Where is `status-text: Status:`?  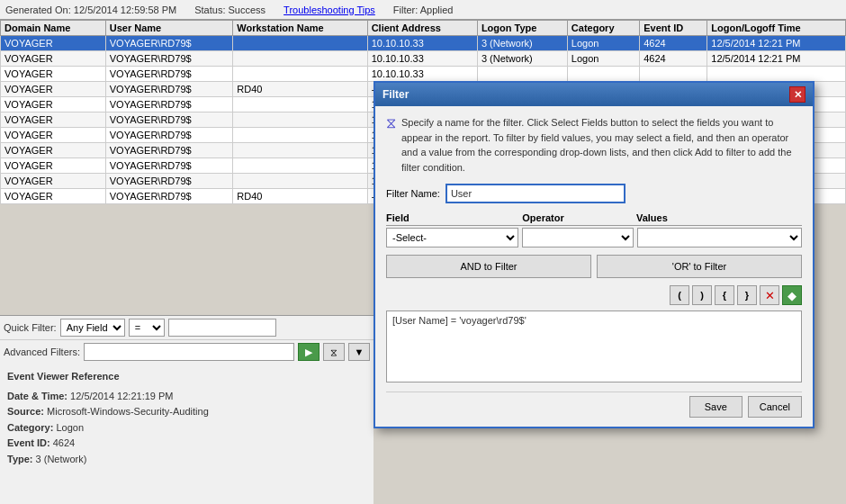
status-text: Status: is located at coordinates (210, 10).